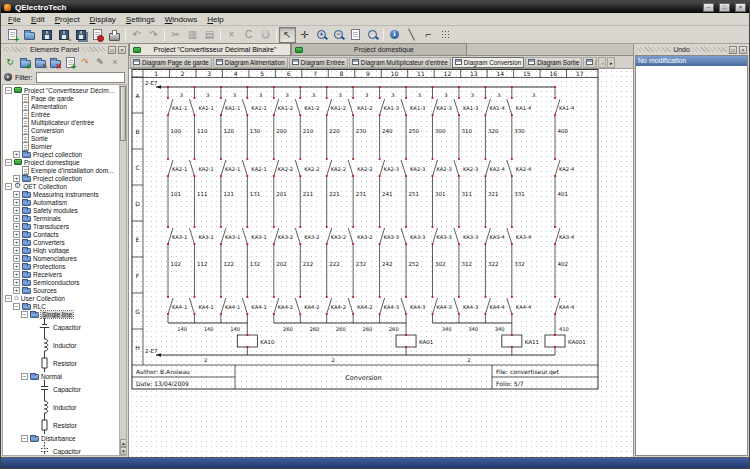  What do you see at coordinates (248, 35) in the screenshot?
I see `rotate-button: C` at bounding box center [248, 35].